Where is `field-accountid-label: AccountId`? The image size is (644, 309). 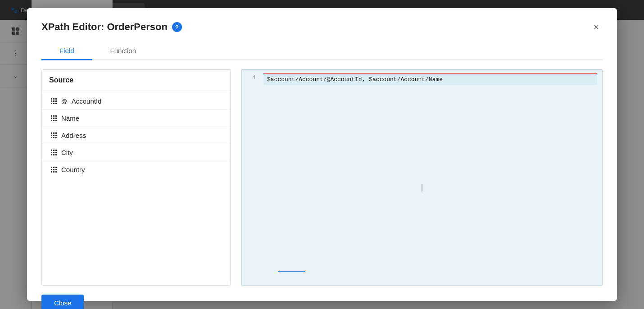
field-accountid-label: AccountId is located at coordinates (86, 101).